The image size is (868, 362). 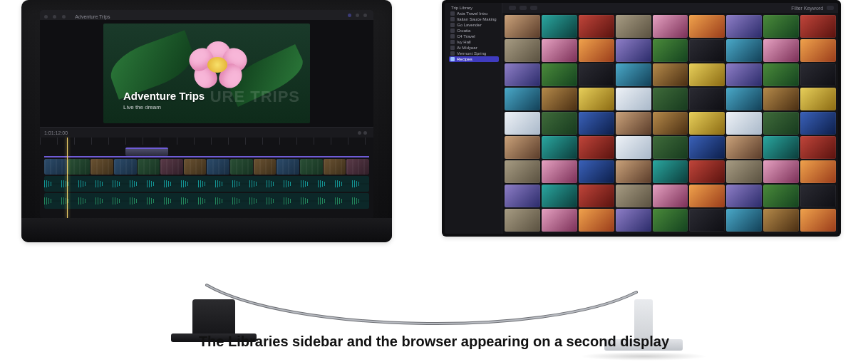 What do you see at coordinates (474, 19) in the screenshot?
I see `sidebar-item: Italian Sauce Making` at bounding box center [474, 19].